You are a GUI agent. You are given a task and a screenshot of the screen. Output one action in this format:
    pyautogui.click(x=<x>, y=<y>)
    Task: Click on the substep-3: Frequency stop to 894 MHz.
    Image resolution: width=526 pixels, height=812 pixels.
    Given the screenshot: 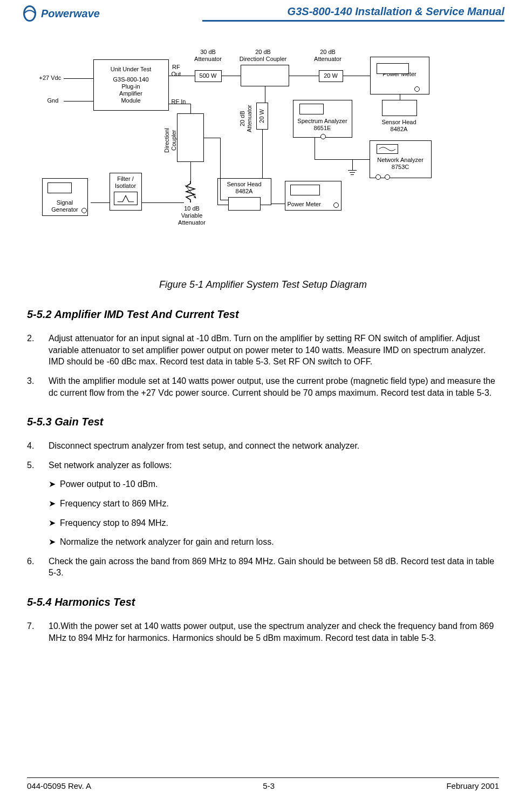 What is the action you would take?
    pyautogui.click(x=274, y=523)
    